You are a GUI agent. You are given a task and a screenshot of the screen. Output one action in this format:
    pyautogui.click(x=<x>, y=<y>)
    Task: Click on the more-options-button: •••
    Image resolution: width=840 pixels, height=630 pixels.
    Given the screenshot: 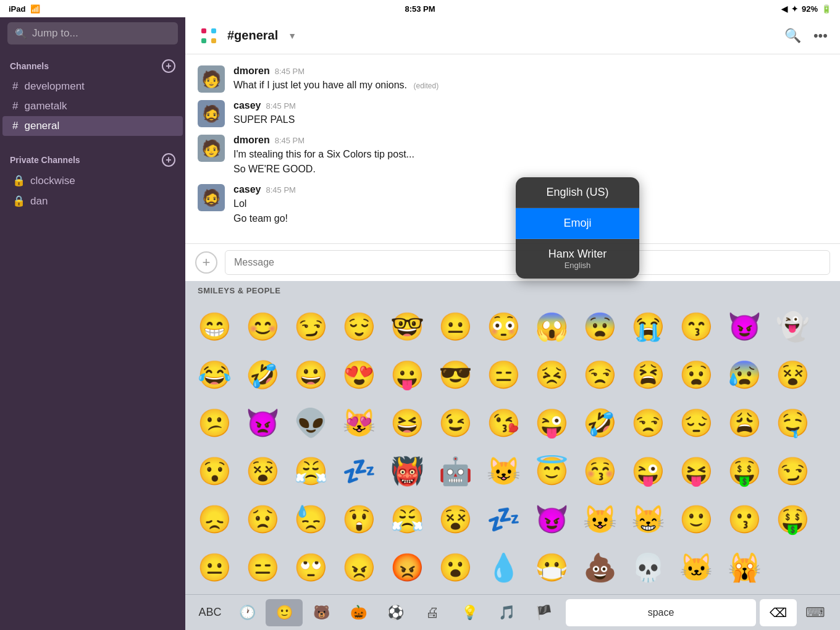 What is the action you would take?
    pyautogui.click(x=820, y=36)
    